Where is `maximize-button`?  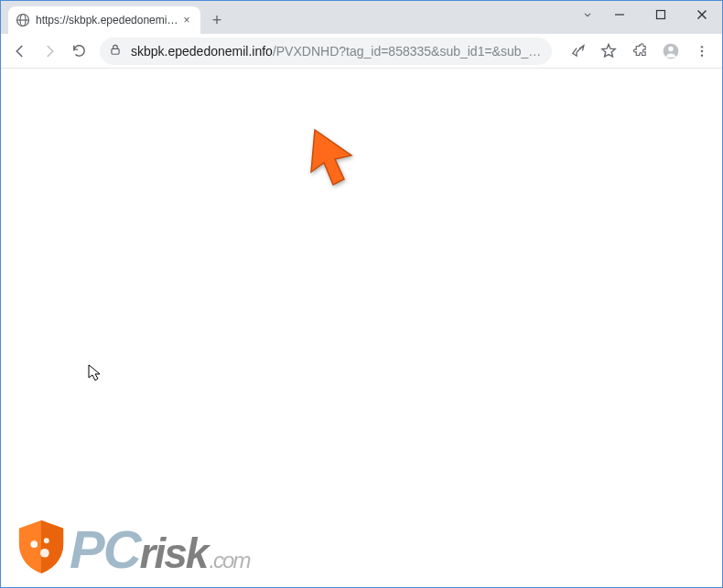
maximize-button is located at coordinates (661, 15).